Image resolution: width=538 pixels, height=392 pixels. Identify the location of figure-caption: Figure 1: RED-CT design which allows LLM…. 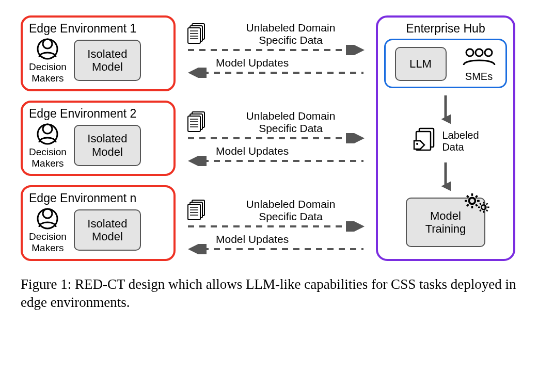
(268, 293).